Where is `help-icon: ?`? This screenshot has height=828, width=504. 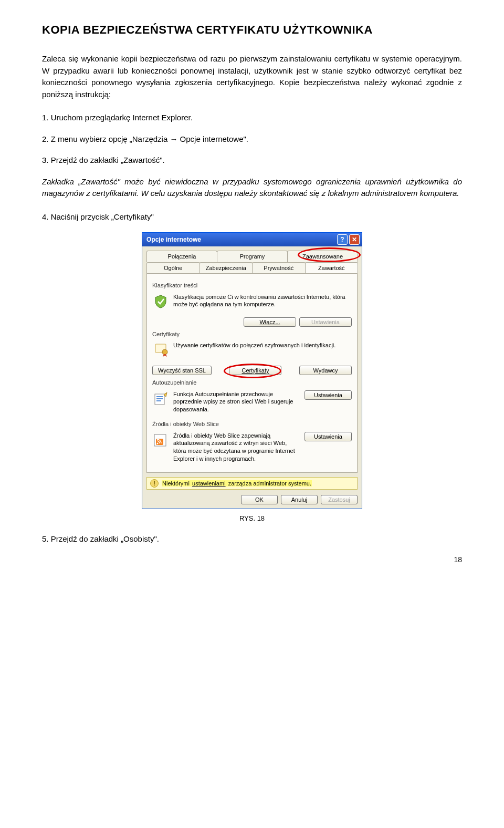 help-icon: ? is located at coordinates (342, 240).